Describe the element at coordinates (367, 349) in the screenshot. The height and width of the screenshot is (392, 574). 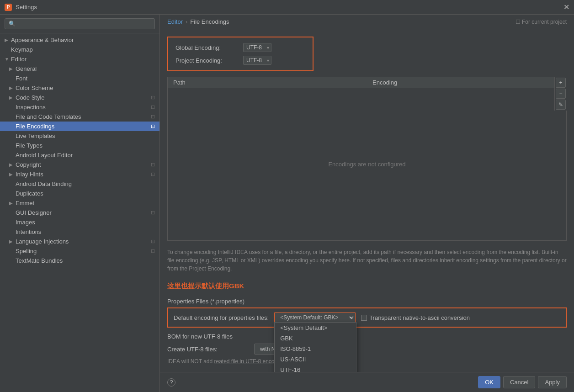
I see `bom-section: BOM for new UTF-8 files Create UTF-8 fil…` at that location.